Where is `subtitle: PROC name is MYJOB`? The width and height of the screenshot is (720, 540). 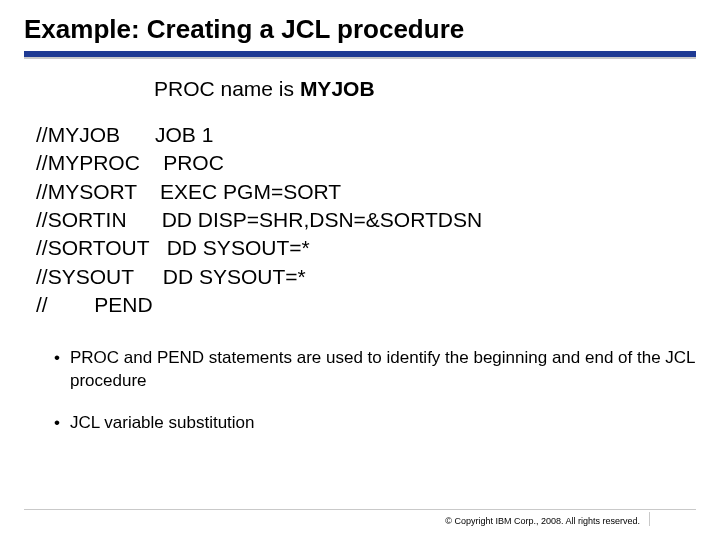
subtitle: PROC name is MYJOB is located at coordinates (425, 89).